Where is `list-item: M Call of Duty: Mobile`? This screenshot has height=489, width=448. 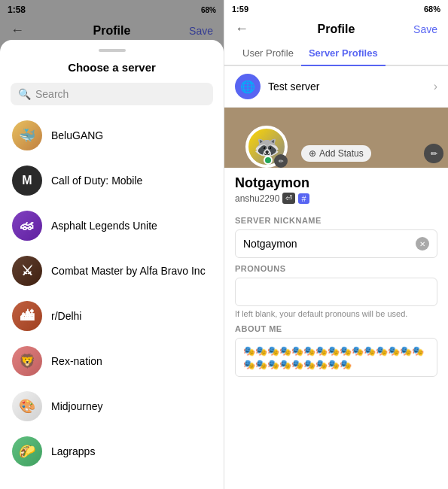
list-item: M Call of Duty: Mobile is located at coordinates (111, 181).